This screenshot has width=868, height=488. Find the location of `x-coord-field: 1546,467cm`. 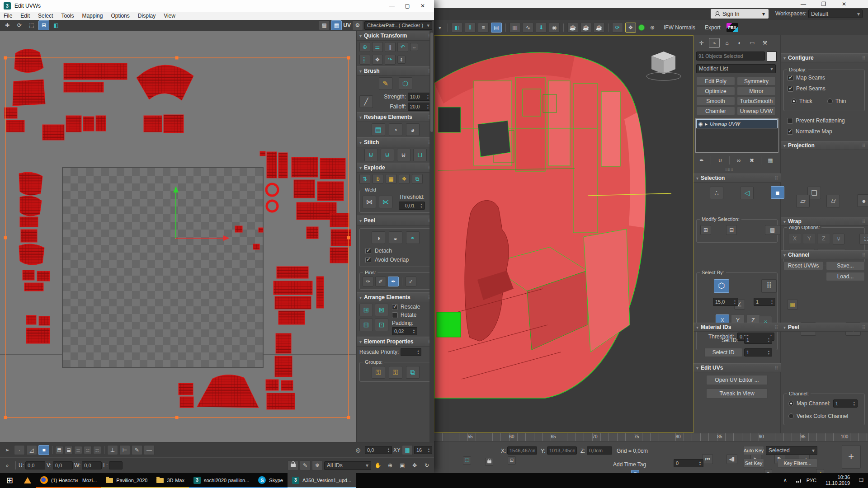

x-coord-field: 1546,467cm is located at coordinates (522, 450).